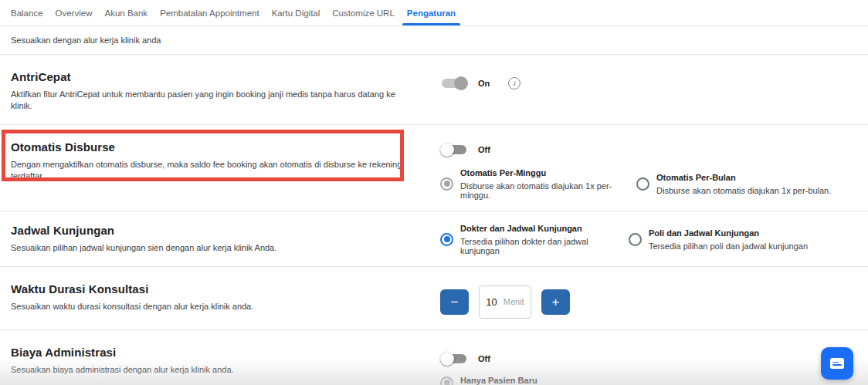  What do you see at coordinates (718, 239) in the screenshot?
I see `option-poli-dan-jadwal: Poli dan Jadwal Kunjungan Tersedia pilih…` at bounding box center [718, 239].